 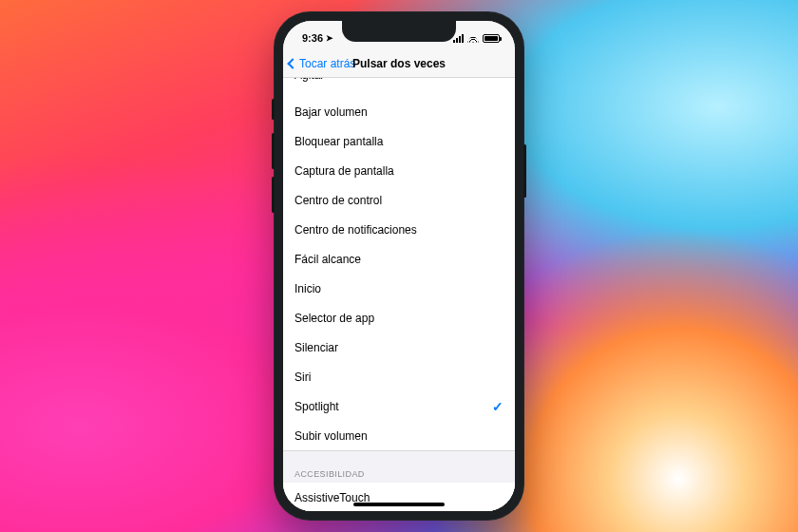 What do you see at coordinates (302, 377) in the screenshot?
I see `option-label: Siri` at bounding box center [302, 377].